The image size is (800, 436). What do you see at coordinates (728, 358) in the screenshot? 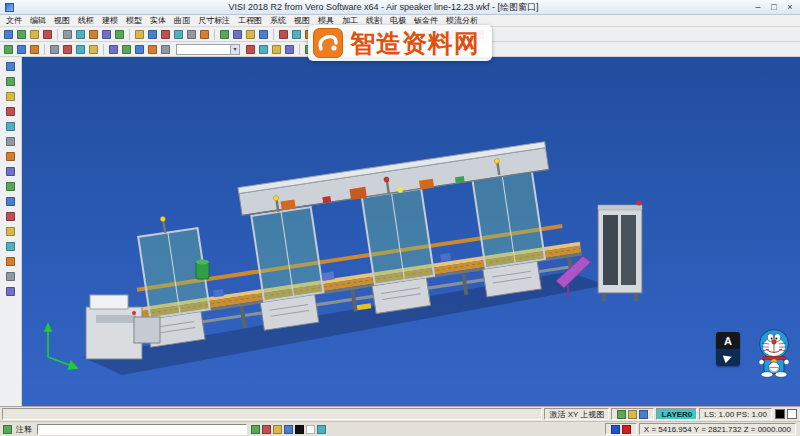
I see `pointer-tool-button` at bounding box center [728, 358].